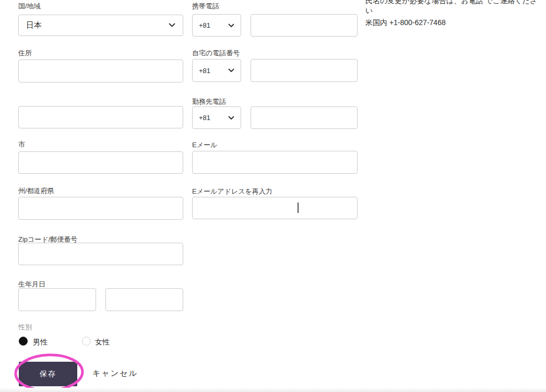  Describe the element at coordinates (232, 192) in the screenshot. I see `email-confirm-label: Eメールアドレスを再入力` at that location.